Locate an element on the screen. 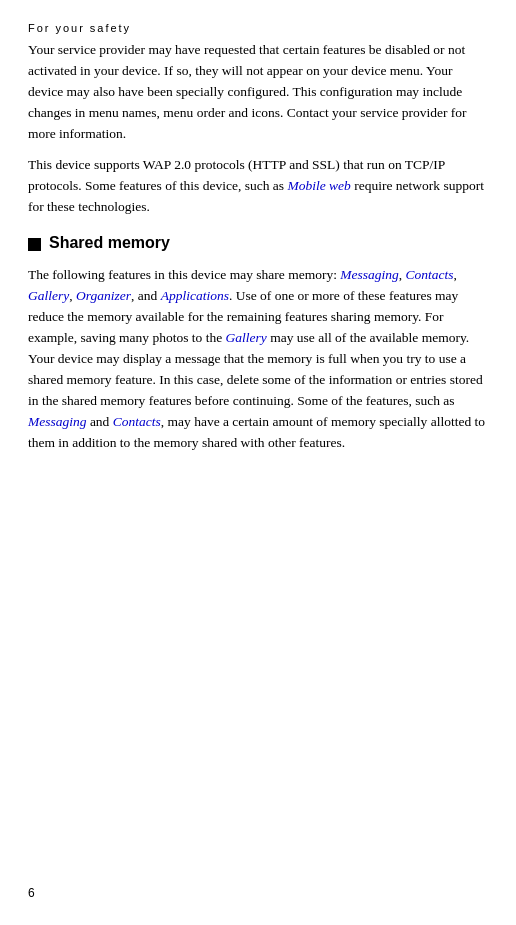 This screenshot has height=925, width=516. page-header: For your safety is located at coordinates (258, 28).